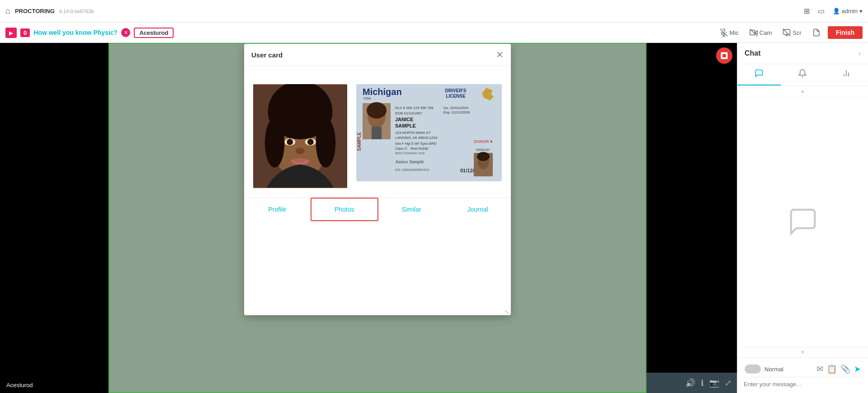  What do you see at coordinates (25, 33) in the screenshot?
I see `alert-badge: 0` at bounding box center [25, 33].